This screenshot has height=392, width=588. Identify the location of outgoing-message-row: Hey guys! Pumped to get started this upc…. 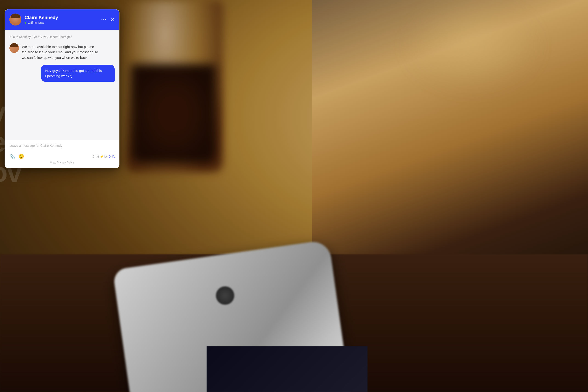
(62, 74).